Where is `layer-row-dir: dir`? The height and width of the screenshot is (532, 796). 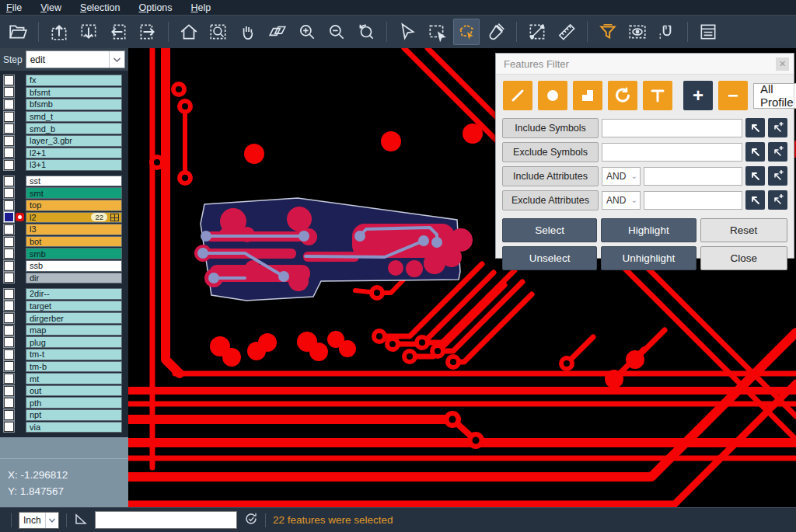 layer-row-dir: dir is located at coordinates (64, 278).